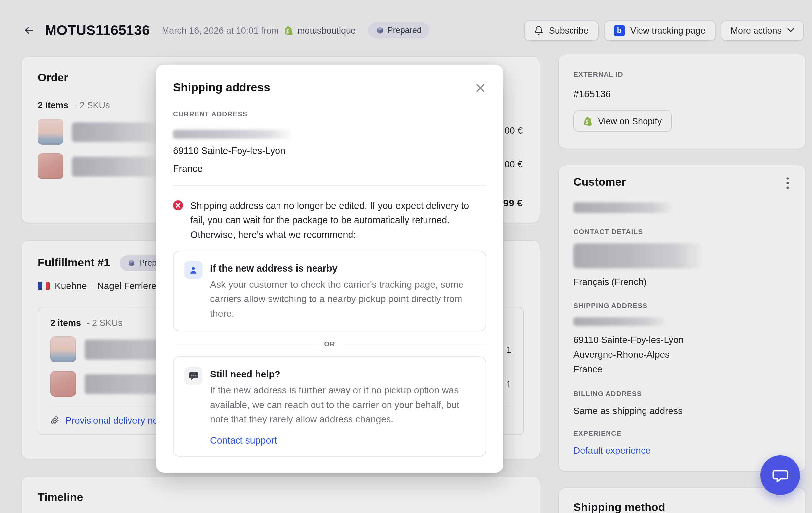  Describe the element at coordinates (330, 344) in the screenshot. I see `or-divider: OR` at that location.